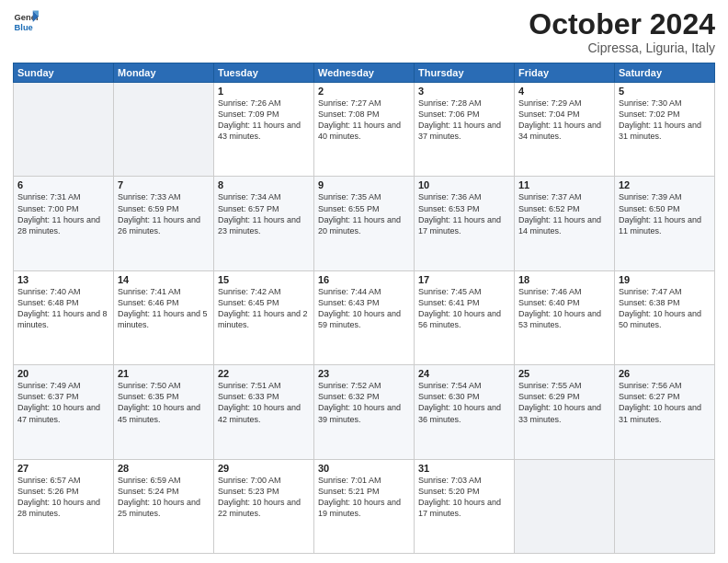 Image resolution: width=728 pixels, height=563 pixels. Describe the element at coordinates (26, 22) in the screenshot. I see `logo-icon: General Blue` at that location.